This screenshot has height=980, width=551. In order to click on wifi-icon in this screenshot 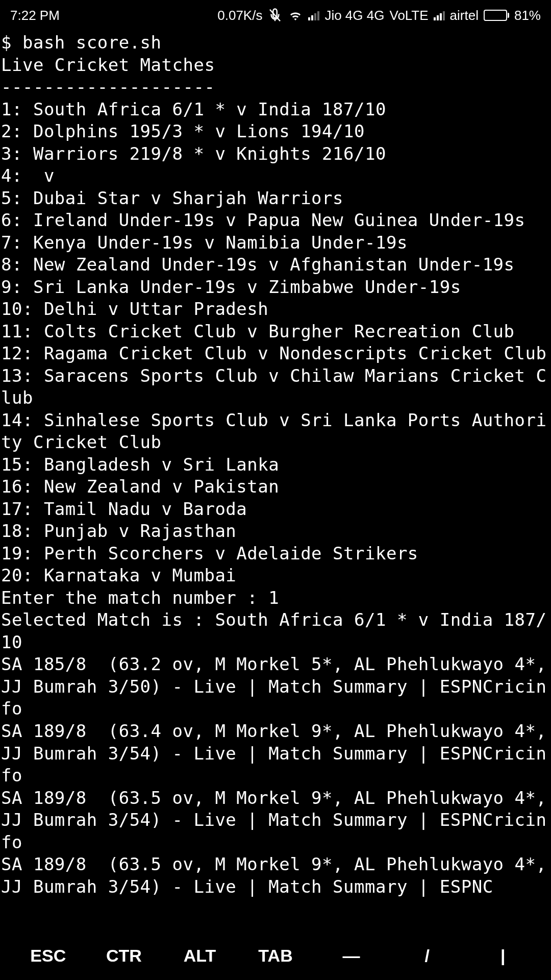, I will do `click(295, 15)`.